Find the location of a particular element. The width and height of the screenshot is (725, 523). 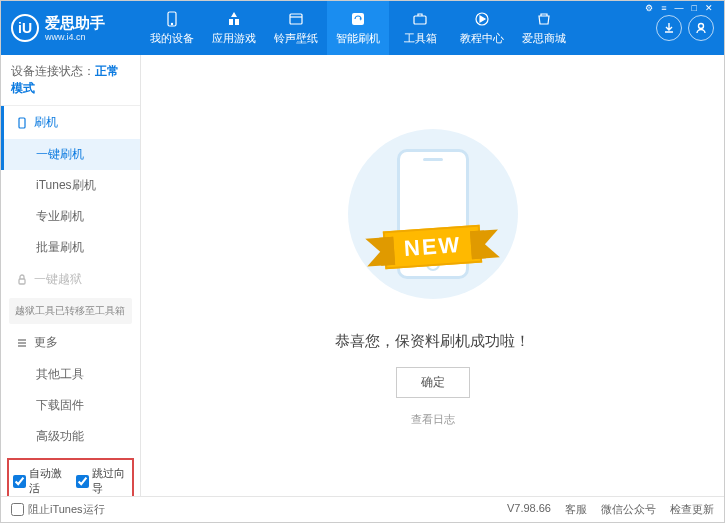

nav-ringtones: 铃声壁纸 is located at coordinates (296, 28).